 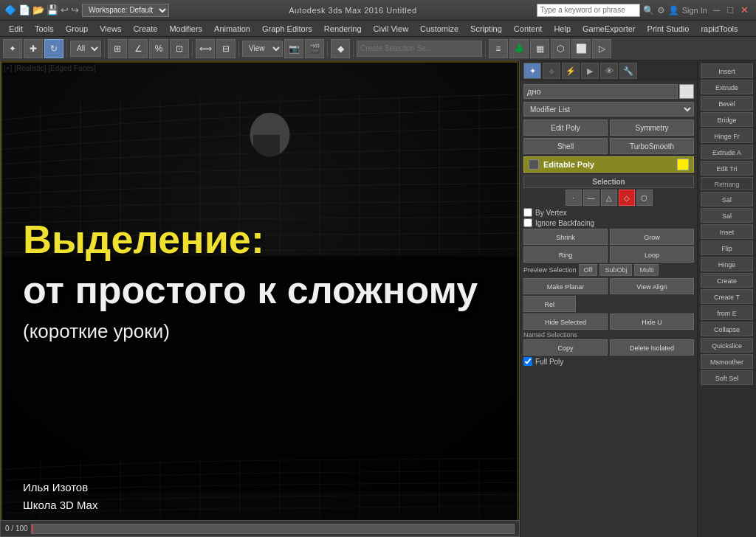 I want to click on menu-modifiers: Modifiers, so click(x=186, y=29).